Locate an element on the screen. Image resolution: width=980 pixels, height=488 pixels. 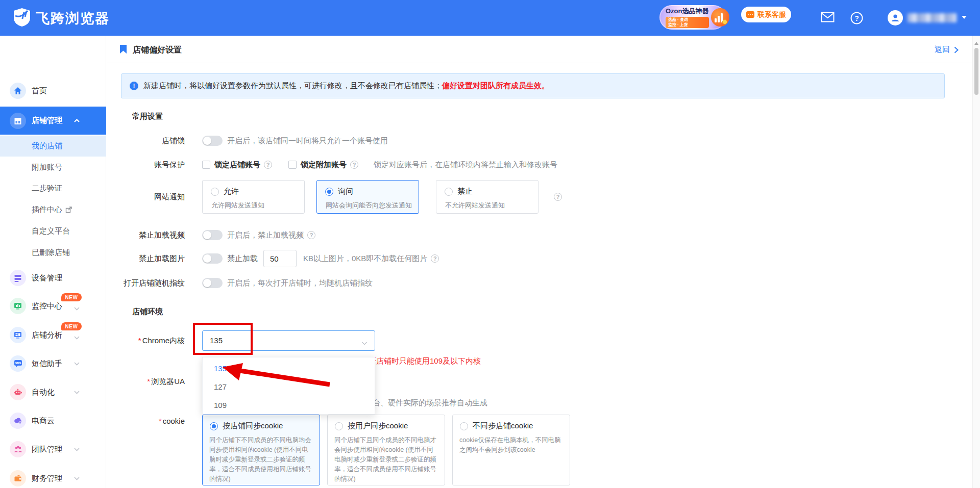
row-random-fingerprint: 打开店铺随机指纹 开启后，每次打开店铺时，均随机店铺指纹 is located at coordinates (543, 283).